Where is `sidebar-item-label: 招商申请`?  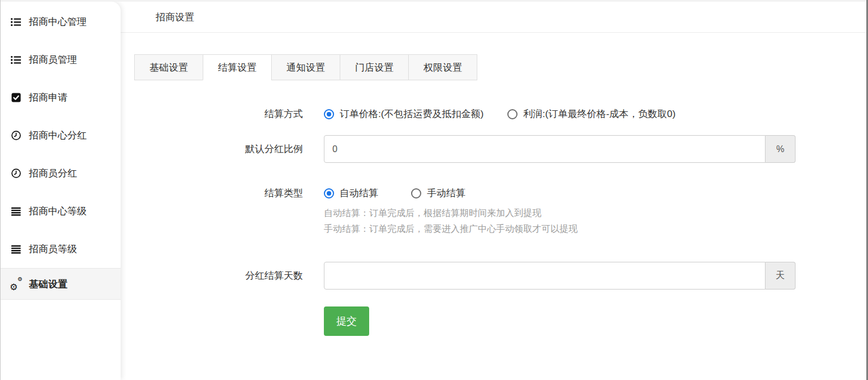
sidebar-item-label: 招商申请 is located at coordinates (48, 97).